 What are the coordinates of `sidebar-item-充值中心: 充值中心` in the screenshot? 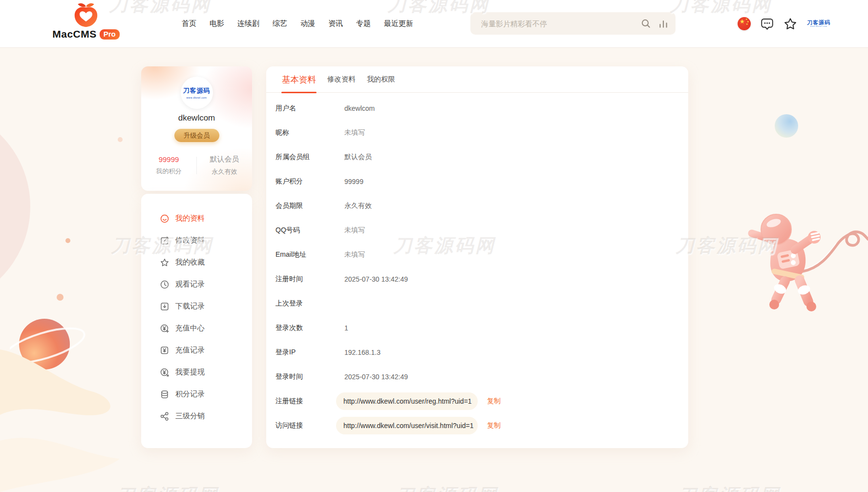 It's located at (196, 328).